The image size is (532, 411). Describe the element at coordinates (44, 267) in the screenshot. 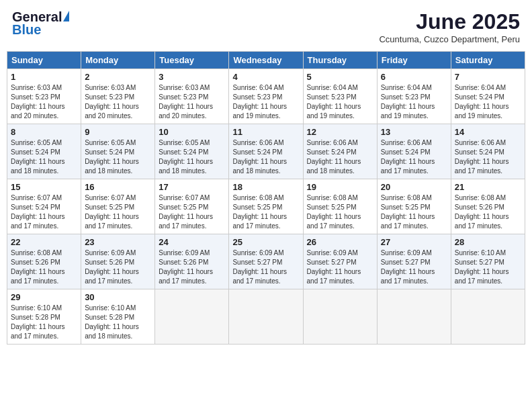

I see `day-info: Sunrise: 6:08 AM Sunset: 5:26 PM Dayligh…` at that location.